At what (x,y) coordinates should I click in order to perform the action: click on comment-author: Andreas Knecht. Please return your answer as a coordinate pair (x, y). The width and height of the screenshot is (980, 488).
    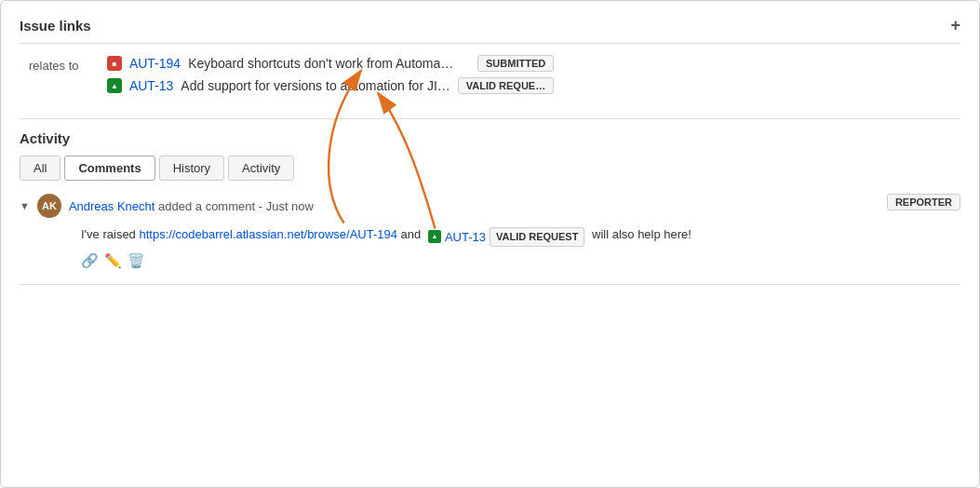
    Looking at the image, I should click on (112, 207).